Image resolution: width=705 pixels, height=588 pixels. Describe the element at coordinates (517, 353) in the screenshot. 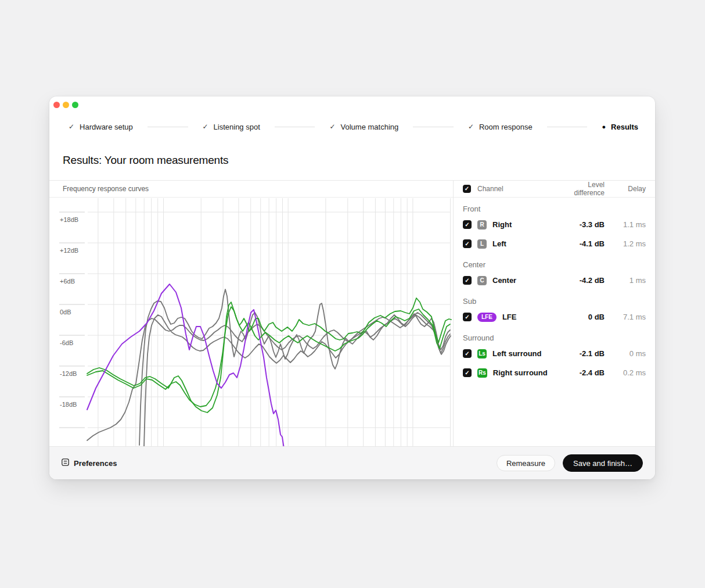

I see `channel-name: Left surround` at that location.